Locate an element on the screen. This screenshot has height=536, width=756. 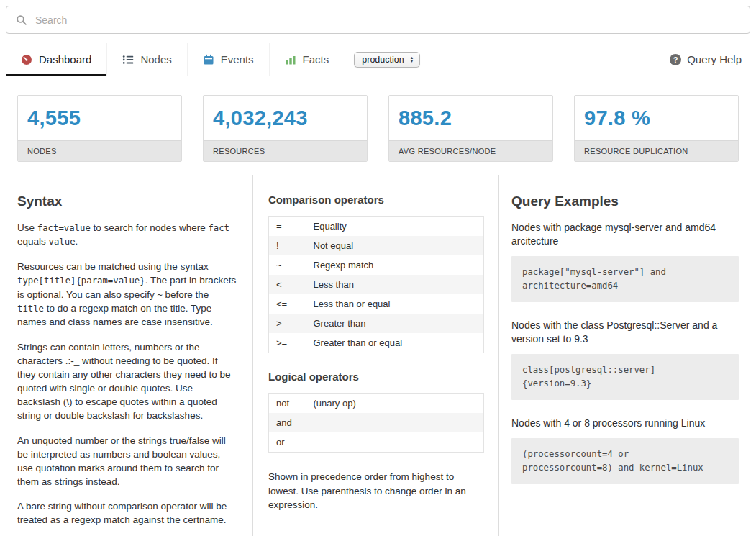
tab-events-label: Events is located at coordinates (237, 59).